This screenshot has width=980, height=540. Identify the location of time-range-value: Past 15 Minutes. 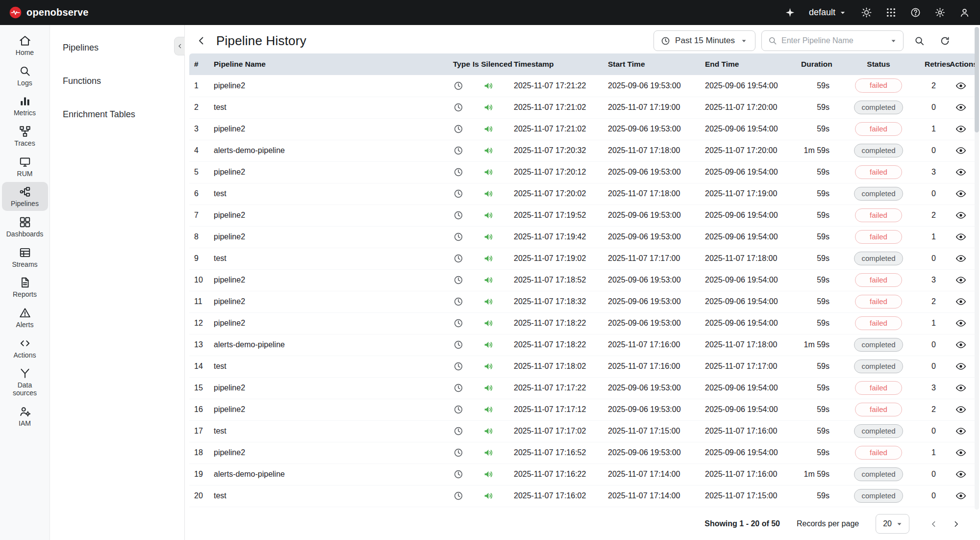
(705, 41).